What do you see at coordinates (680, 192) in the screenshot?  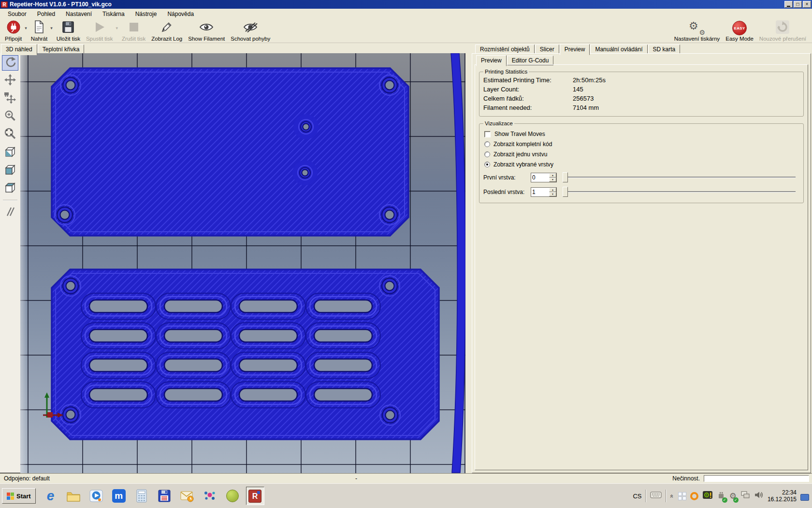 I see `last-layer-slider` at bounding box center [680, 192].